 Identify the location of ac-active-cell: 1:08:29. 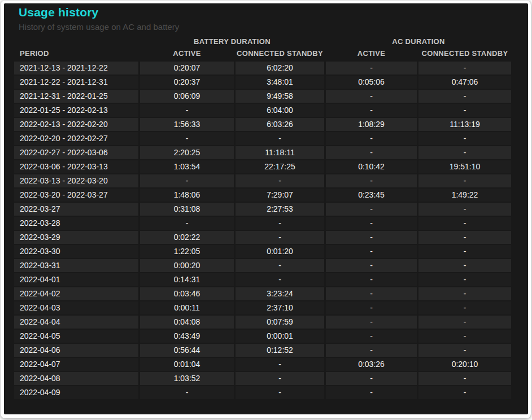
(372, 124).